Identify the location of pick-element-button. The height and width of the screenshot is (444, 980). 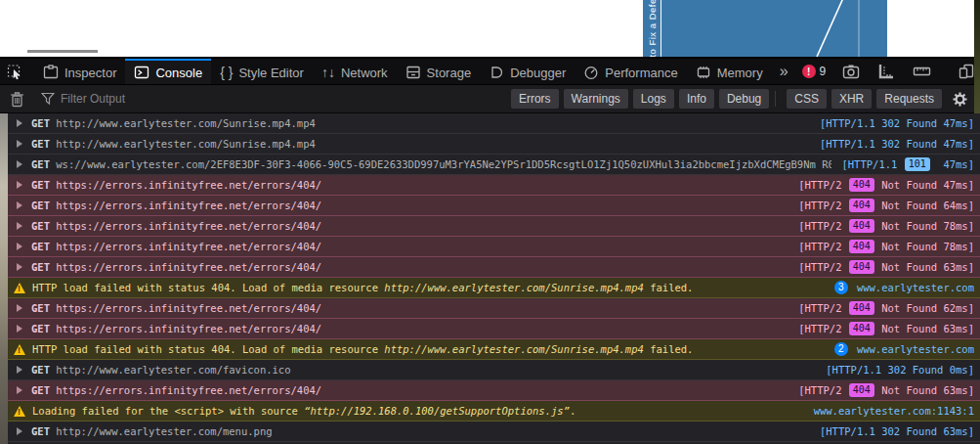
(16, 71).